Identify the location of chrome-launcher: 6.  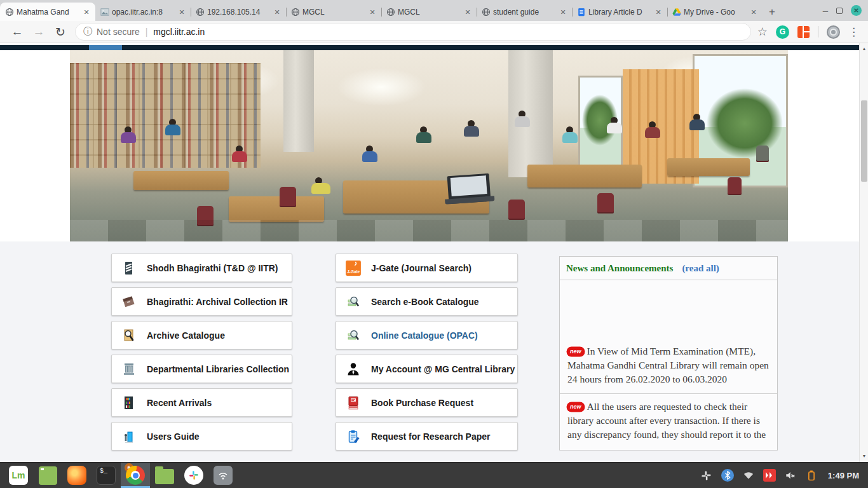
(135, 475).